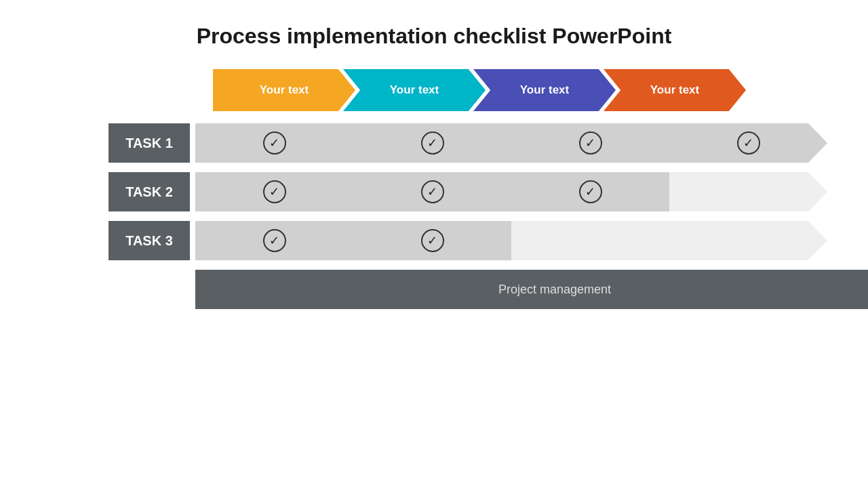  Describe the element at coordinates (511, 143) in the screenshot. I see `task-1-progress-bar: ✓ ✓ ✓ ✓` at that location.